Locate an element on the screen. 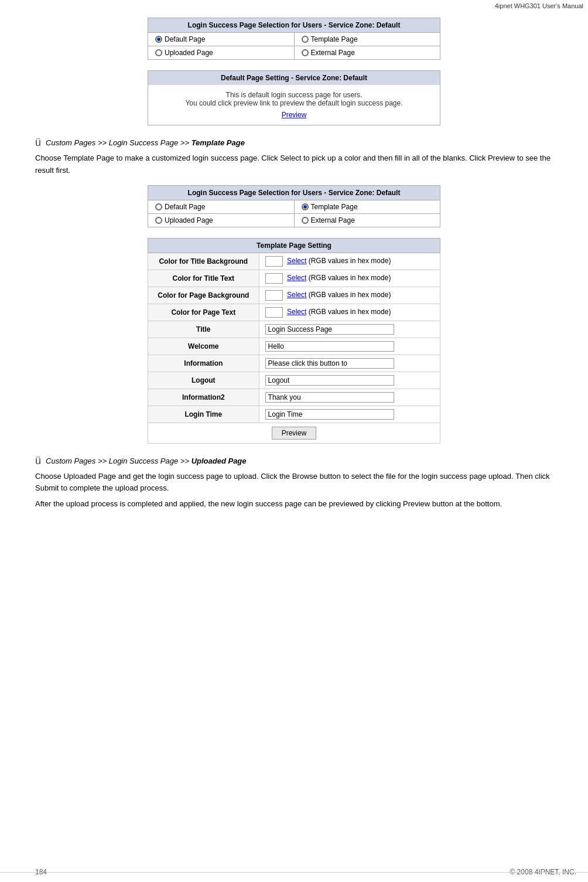  color-page-text-value: Select (RGB values in hex mode) is located at coordinates (349, 312).